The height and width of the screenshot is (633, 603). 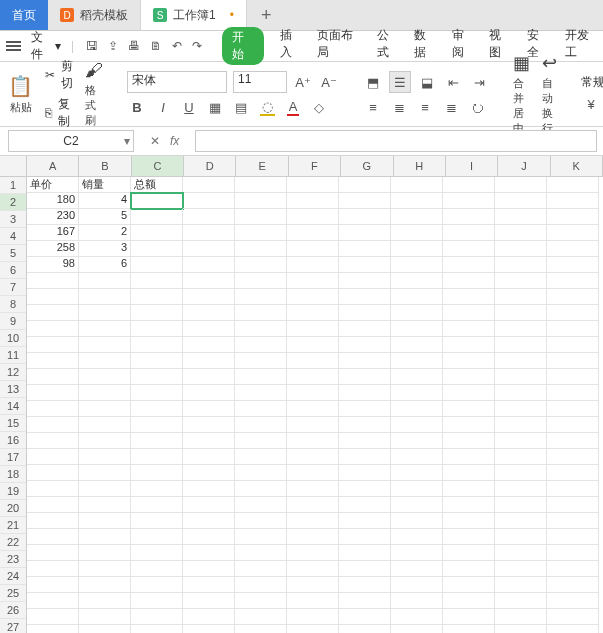 I want to click on column-header: H, so click(x=420, y=166).